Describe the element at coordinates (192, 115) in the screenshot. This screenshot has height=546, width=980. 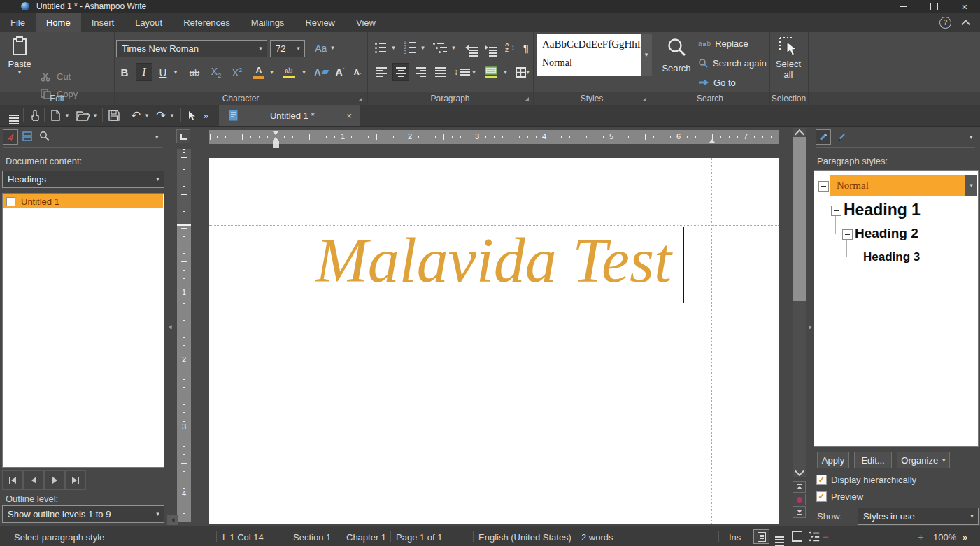
I see `pointer-icon` at that location.